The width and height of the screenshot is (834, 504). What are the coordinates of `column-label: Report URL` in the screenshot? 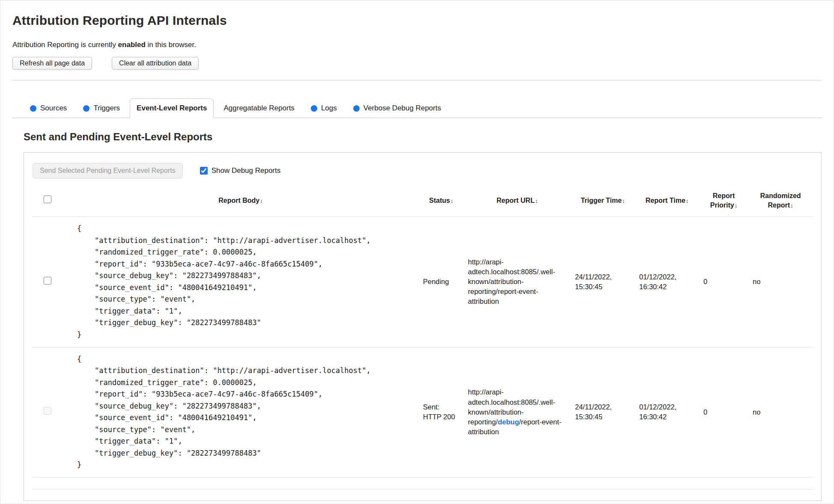 It's located at (515, 200).